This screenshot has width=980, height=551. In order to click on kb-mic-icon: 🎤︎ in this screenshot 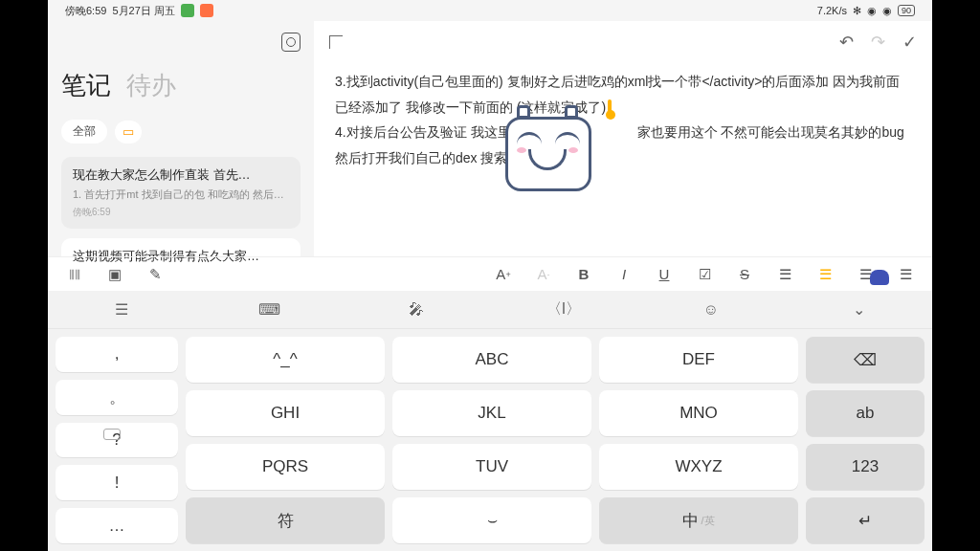, I will do `click(416, 310)`.